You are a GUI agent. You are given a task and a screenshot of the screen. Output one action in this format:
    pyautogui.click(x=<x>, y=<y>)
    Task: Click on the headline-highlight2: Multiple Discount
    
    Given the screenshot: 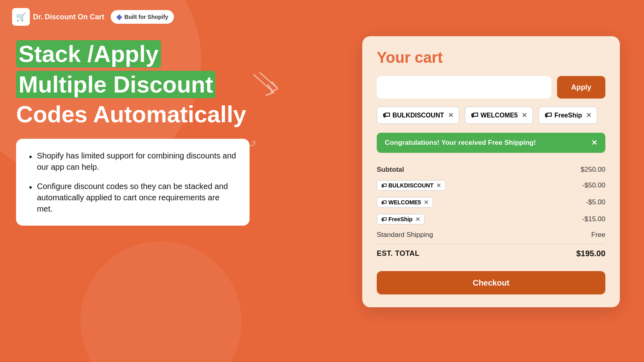 What is the action you would take?
    pyautogui.click(x=116, y=84)
    